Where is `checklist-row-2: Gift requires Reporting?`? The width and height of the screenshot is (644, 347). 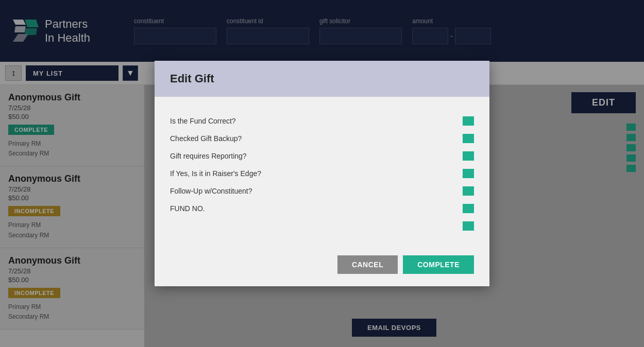 checklist-row-2: Gift requires Reporting? is located at coordinates (322, 156).